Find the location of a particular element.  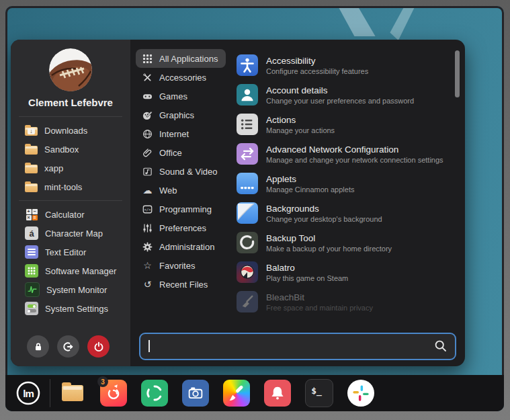

sidebar-item-system-monitor: System Monitor is located at coordinates (71, 290).